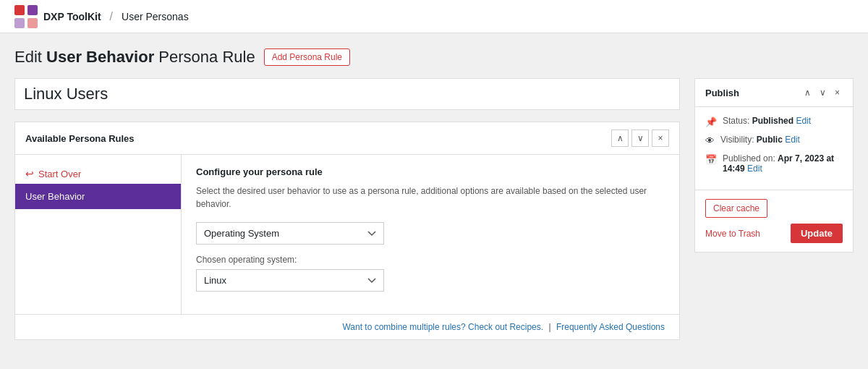 The width and height of the screenshot is (868, 369). What do you see at coordinates (803, 121) in the screenshot?
I see `status-edit-link: Edit` at bounding box center [803, 121].